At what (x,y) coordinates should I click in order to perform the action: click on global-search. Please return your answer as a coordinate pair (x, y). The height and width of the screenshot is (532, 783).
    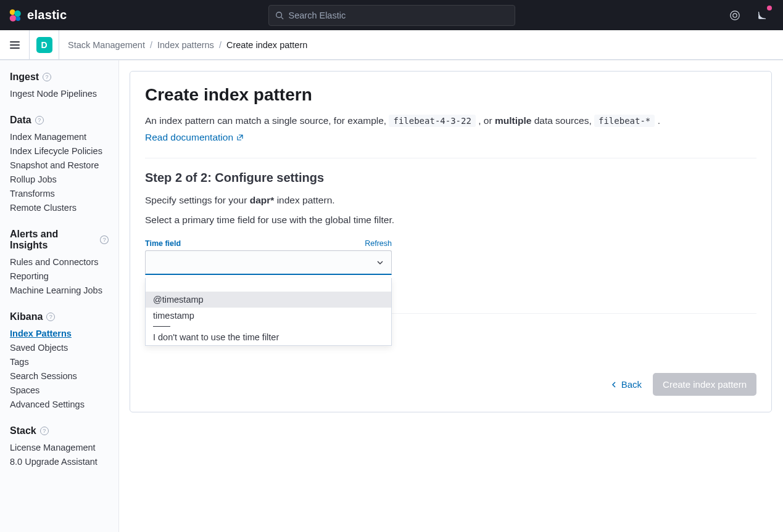
    Looking at the image, I should click on (392, 15).